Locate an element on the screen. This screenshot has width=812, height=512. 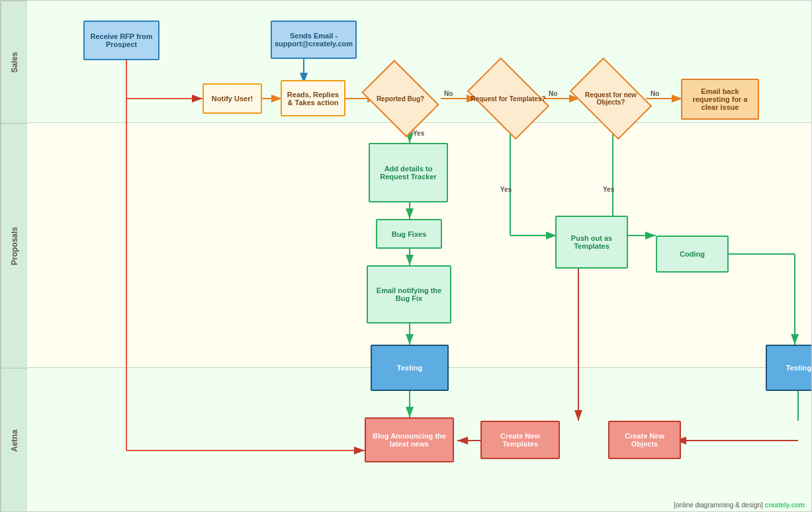
lane-label-proposals: Proposals is located at coordinates (14, 245).